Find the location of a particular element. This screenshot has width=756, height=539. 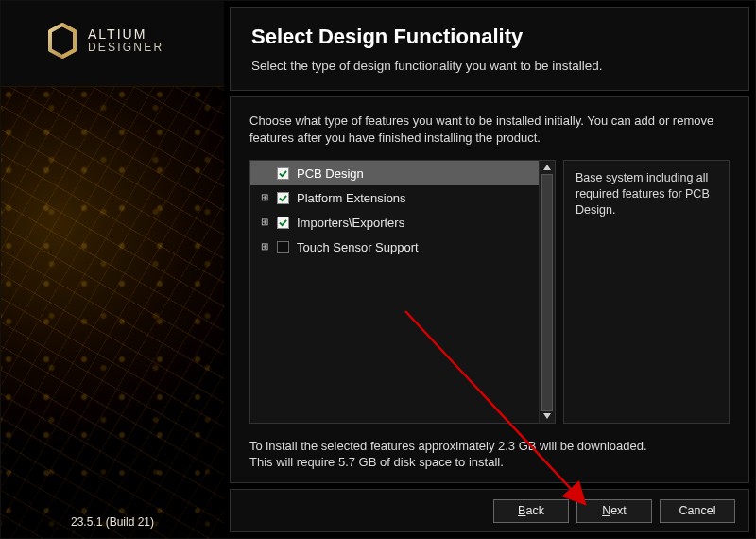

feature-label: PCB Design is located at coordinates (331, 174).